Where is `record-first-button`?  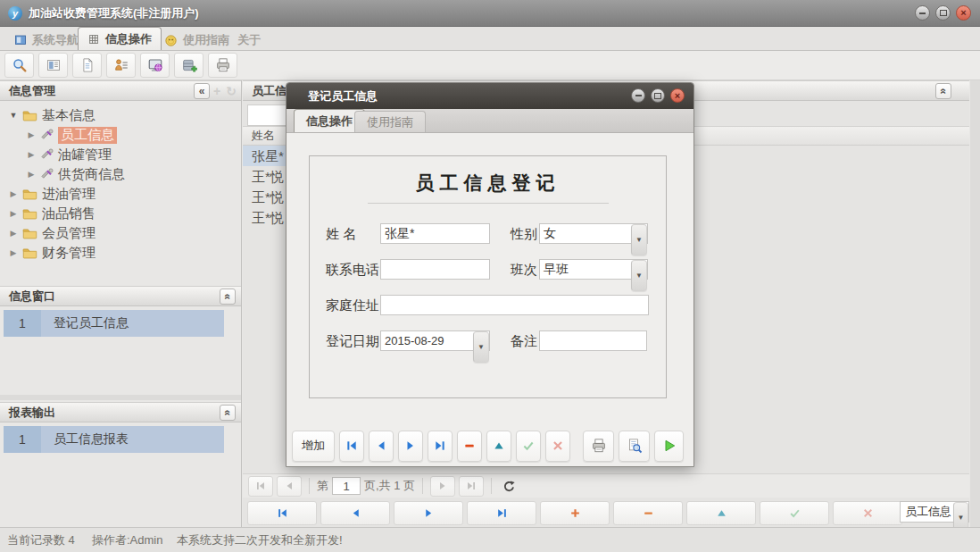 record-first-button is located at coordinates (282, 513).